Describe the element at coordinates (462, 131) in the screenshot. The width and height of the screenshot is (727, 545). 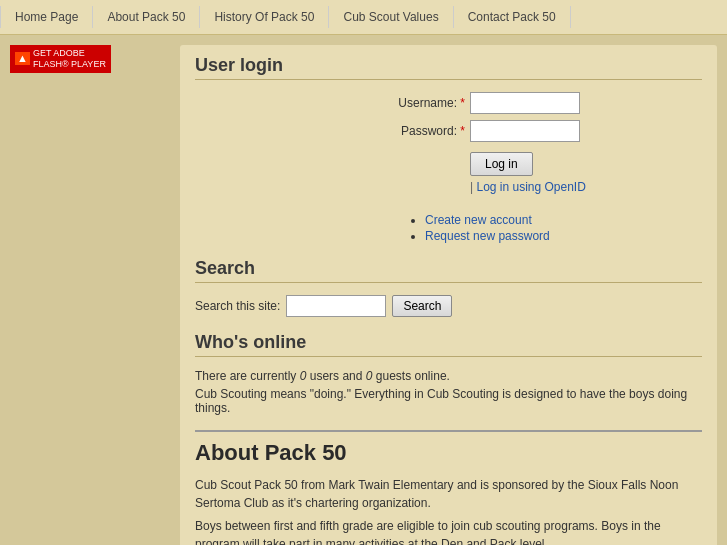
I see `password-required: *` at that location.